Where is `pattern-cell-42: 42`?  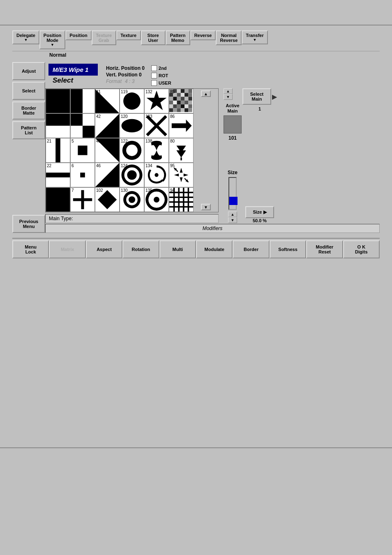 pattern-cell-42: 42 is located at coordinates (107, 126).